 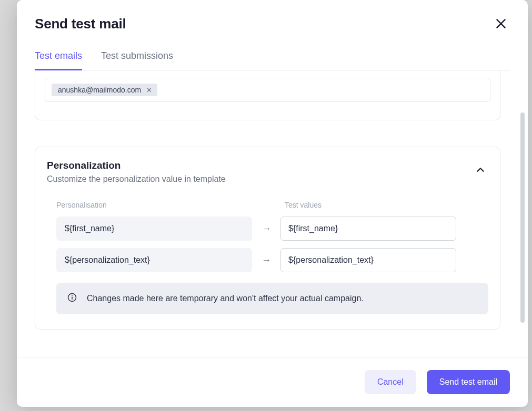 What do you see at coordinates (136, 166) in the screenshot?
I see `section-title: Personalization` at bounding box center [136, 166].